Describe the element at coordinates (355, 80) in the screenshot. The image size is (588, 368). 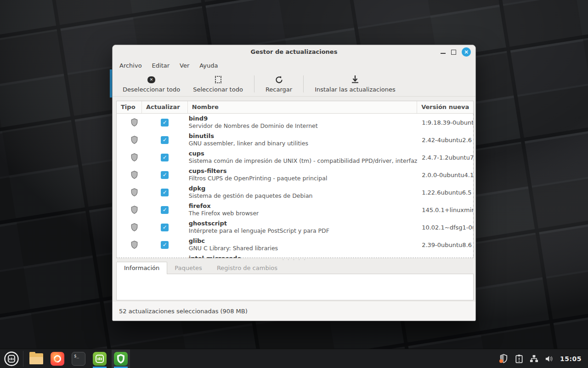
I see `install-updates-icon` at that location.